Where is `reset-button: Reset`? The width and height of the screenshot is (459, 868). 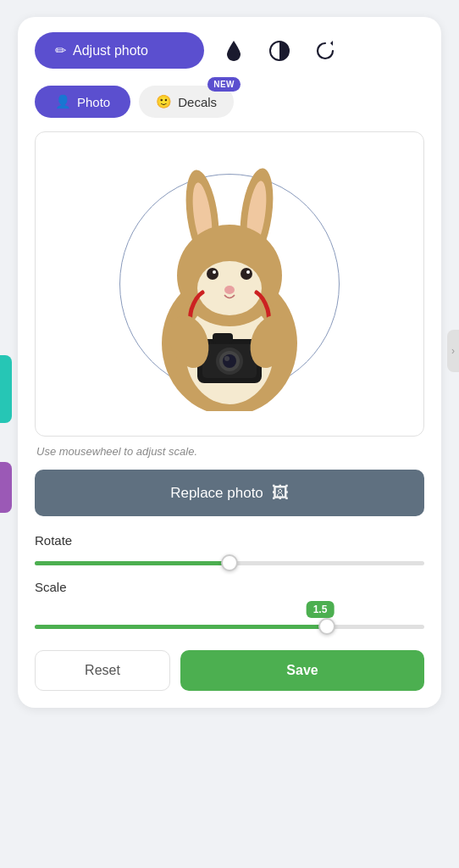
reset-button: Reset is located at coordinates (102, 670).